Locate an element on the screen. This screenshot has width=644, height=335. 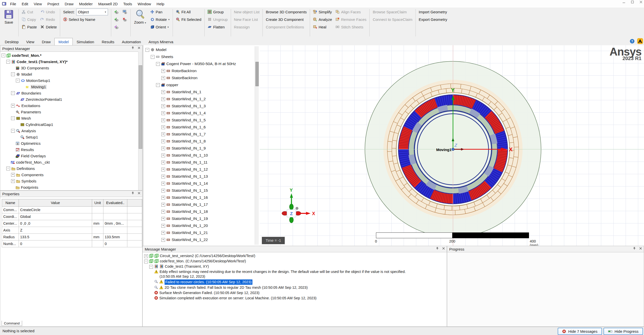
tree-row: +StatorWind_IN_1_7 is located at coordinates (202, 134).